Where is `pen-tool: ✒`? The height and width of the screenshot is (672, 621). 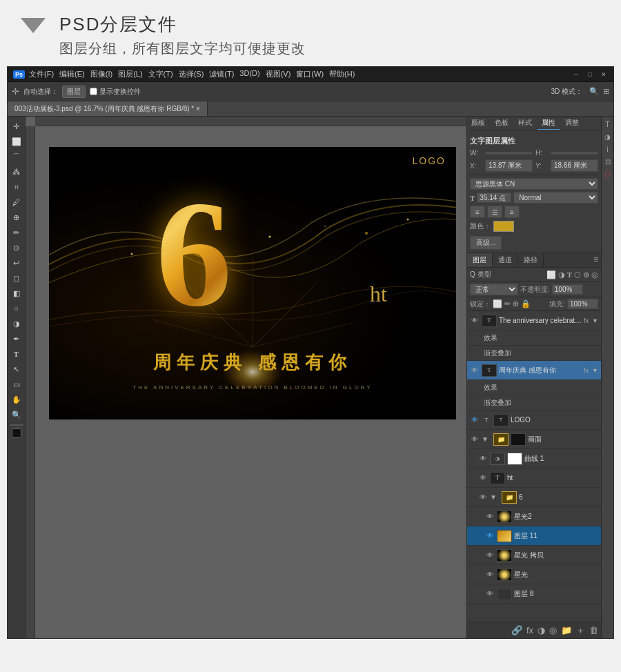 pen-tool: ✒ is located at coordinates (17, 339).